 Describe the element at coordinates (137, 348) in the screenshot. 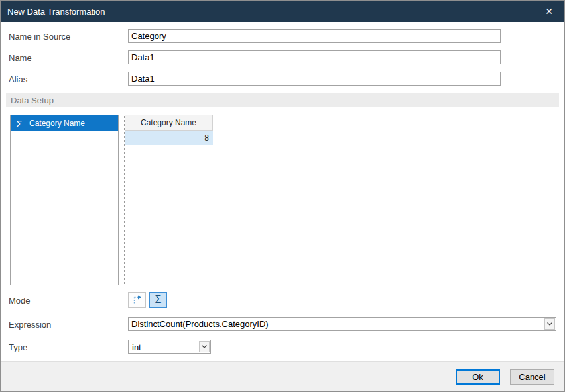

I see `type-select-value: int` at that location.